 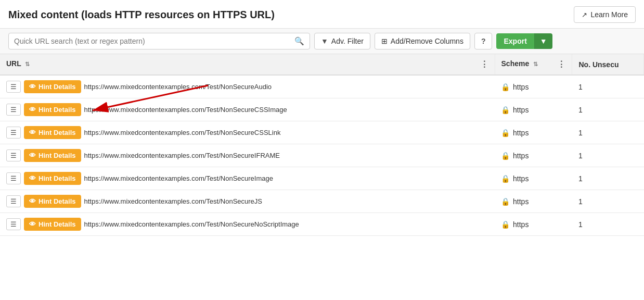 I want to click on page-header: Mixed content (loads HTTP resources on H…, so click(x=322, y=14).